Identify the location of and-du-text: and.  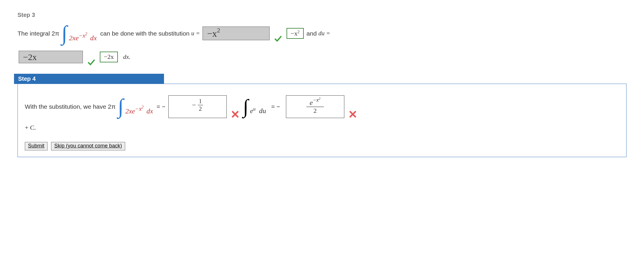
(312, 33).